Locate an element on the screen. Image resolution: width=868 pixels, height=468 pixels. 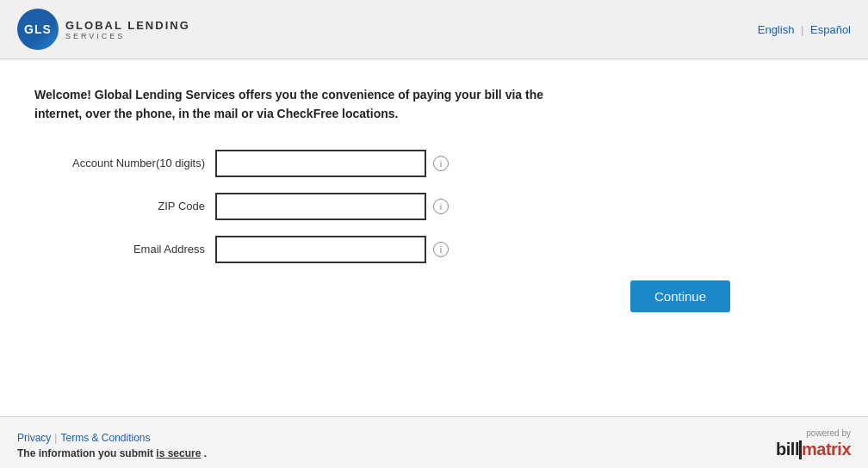
secure-text-suffix: . is located at coordinates (205, 453).